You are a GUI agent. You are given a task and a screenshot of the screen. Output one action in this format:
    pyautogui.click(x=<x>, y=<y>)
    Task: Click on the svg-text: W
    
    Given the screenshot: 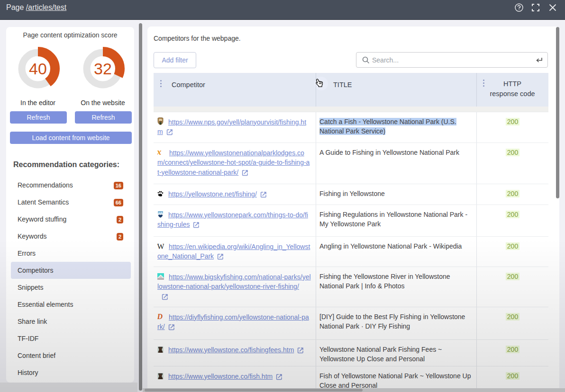 What is the action you would take?
    pyautogui.click(x=161, y=246)
    